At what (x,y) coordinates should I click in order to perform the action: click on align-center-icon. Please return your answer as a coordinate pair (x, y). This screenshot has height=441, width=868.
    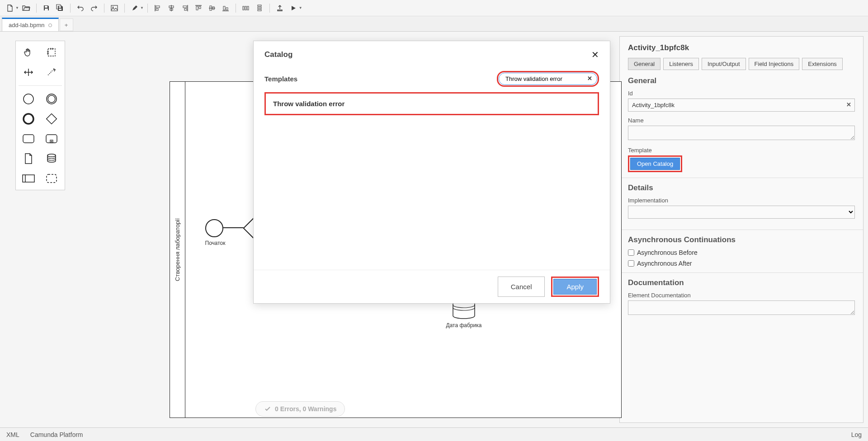
    Looking at the image, I should click on (171, 8).